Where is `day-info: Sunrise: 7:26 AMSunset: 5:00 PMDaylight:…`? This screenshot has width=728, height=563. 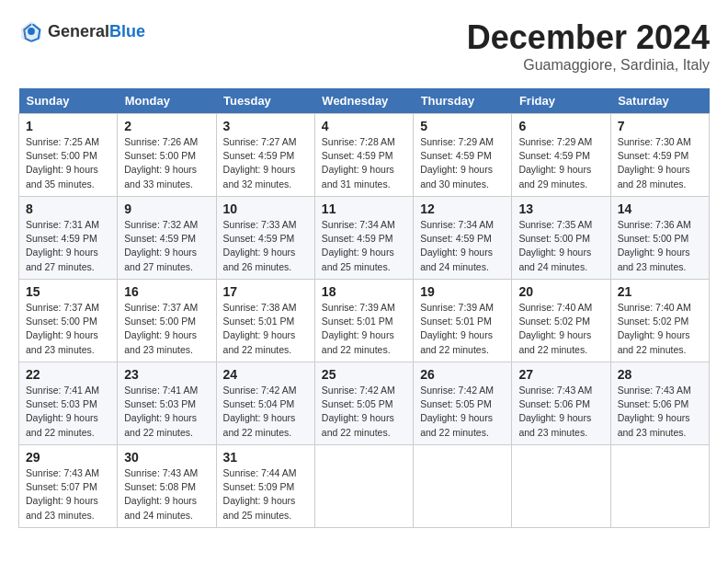
day-info: Sunrise: 7:26 AMSunset: 5:00 PMDaylight:… is located at coordinates (166, 164).